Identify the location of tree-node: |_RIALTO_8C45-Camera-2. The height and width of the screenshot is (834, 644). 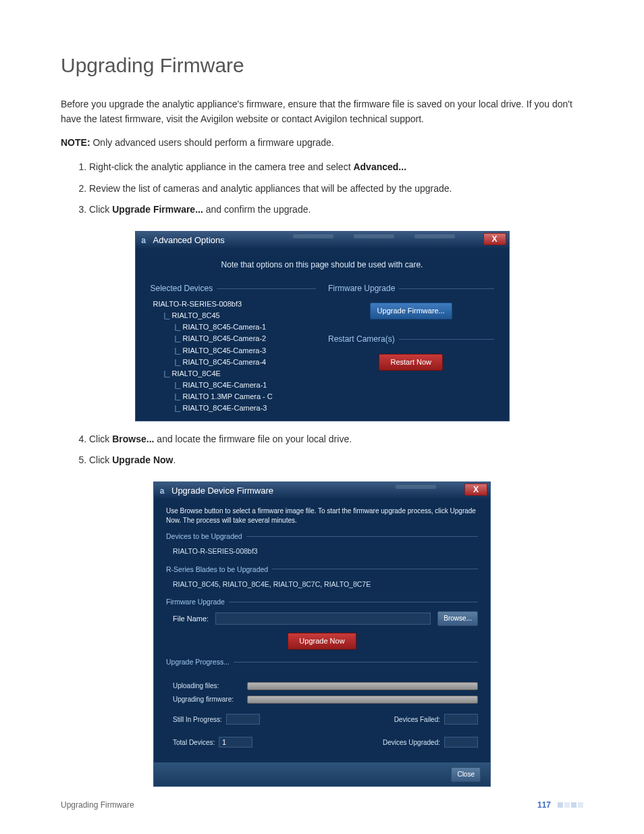
(246, 339).